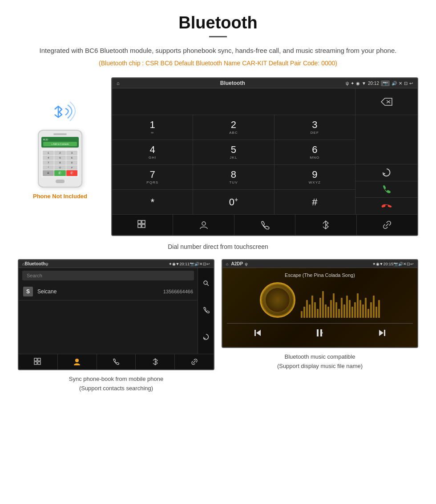 This screenshot has width=436, height=504. What do you see at coordinates (234, 202) in the screenshot?
I see `dial-row-4: * 0+ #` at bounding box center [234, 202].